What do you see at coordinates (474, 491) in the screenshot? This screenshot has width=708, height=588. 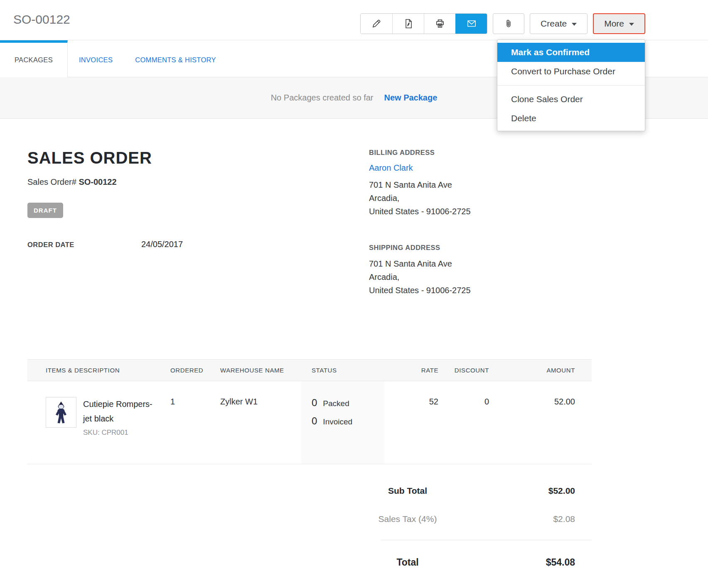 I see `sub-total-row: Sub Total $52.00` at bounding box center [474, 491].